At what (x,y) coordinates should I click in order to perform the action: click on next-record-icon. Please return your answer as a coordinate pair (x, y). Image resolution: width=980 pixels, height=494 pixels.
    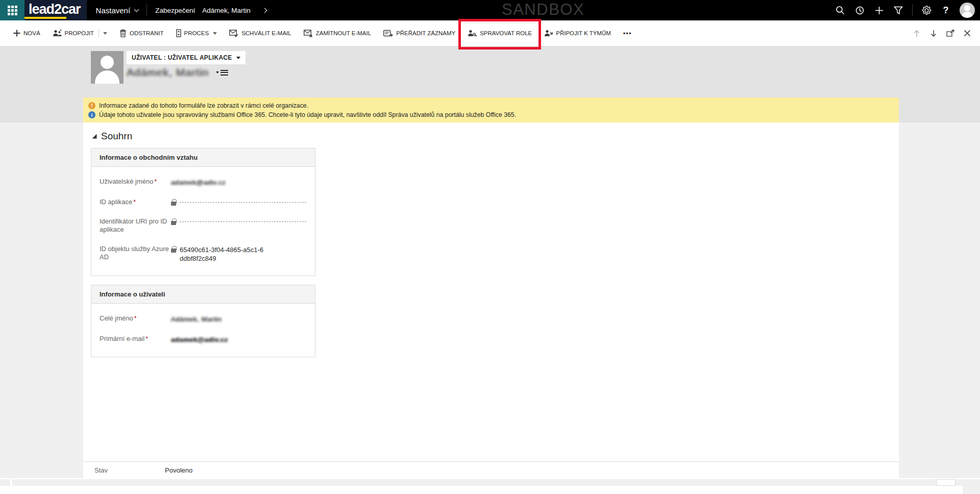
    Looking at the image, I should click on (933, 33).